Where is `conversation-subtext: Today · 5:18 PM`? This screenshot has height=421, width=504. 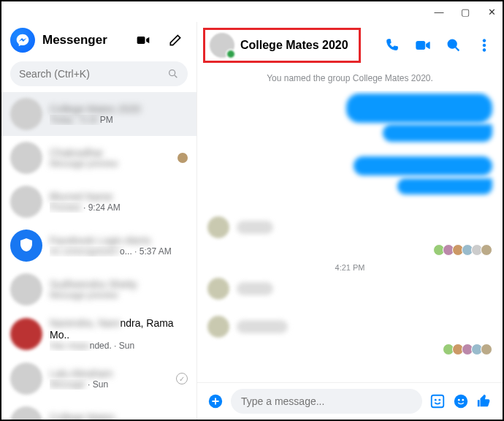 conversation-subtext: Today · 5:18 PM is located at coordinates (118, 120).